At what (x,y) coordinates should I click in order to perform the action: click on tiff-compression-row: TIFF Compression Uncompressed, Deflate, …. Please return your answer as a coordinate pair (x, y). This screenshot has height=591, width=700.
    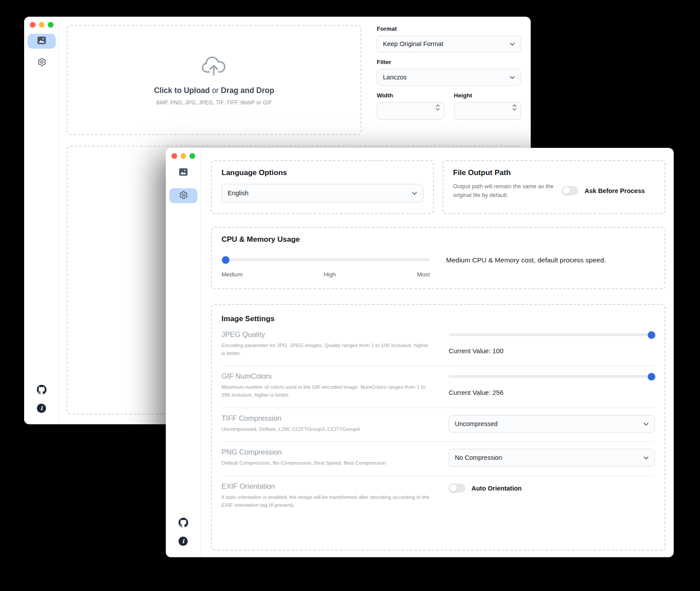
    Looking at the image, I should click on (438, 425).